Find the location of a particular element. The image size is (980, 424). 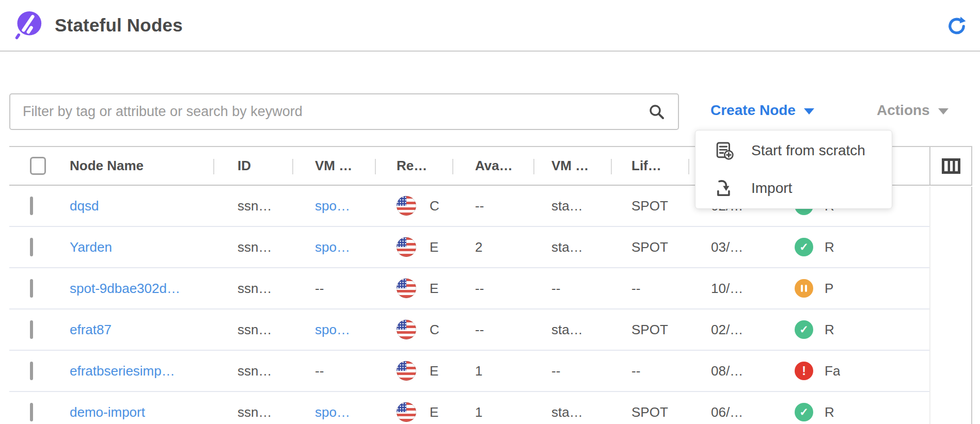

chevron-down-icon is located at coordinates (809, 111).